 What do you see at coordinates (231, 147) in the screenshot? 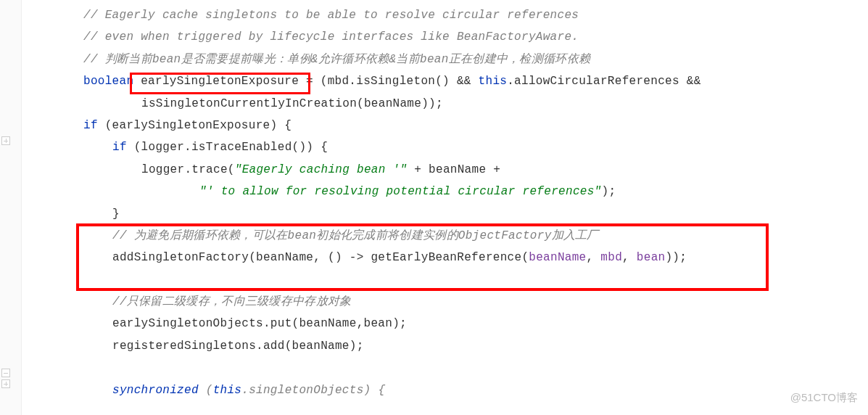
I see `code-text: (logger.isTraceEnabled()) {` at bounding box center [231, 147].